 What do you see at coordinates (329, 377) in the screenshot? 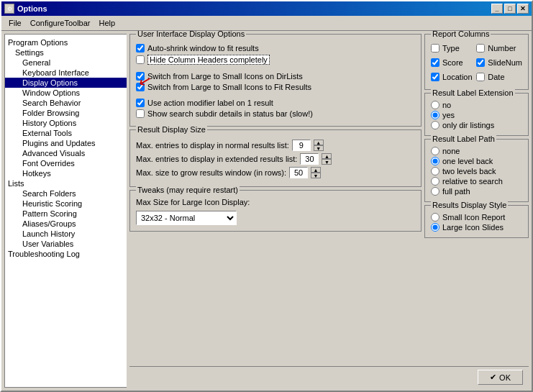
I see `bottom-row: ✔ OK` at bounding box center [329, 377].